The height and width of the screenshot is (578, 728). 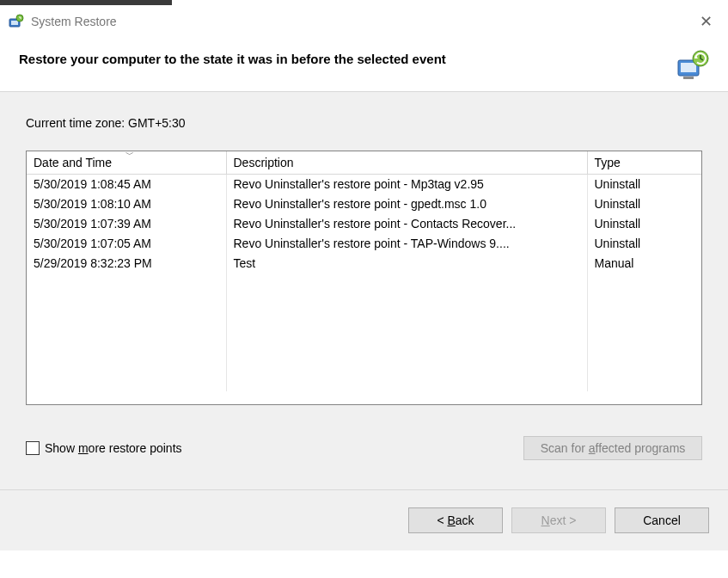 I want to click on cell-dt: 5/30/2019 1:07:39 AM, so click(x=126, y=224).